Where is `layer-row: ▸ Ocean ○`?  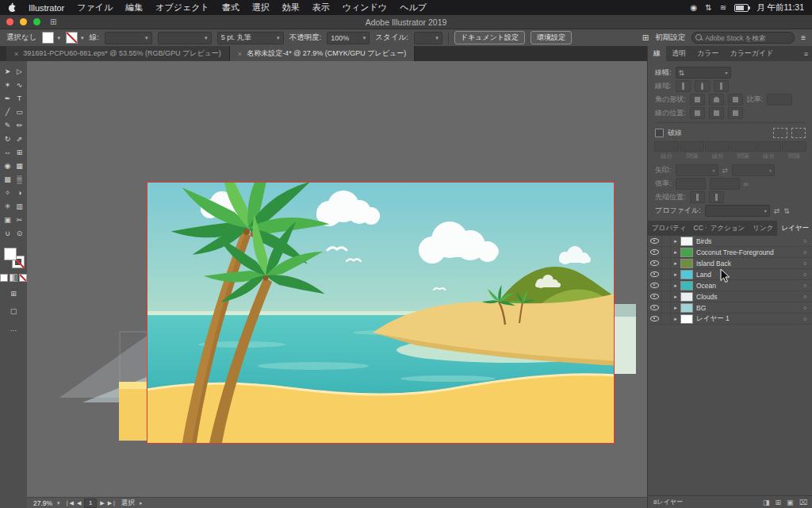
layer-row: ▸ Ocean ○ is located at coordinates (730, 286).